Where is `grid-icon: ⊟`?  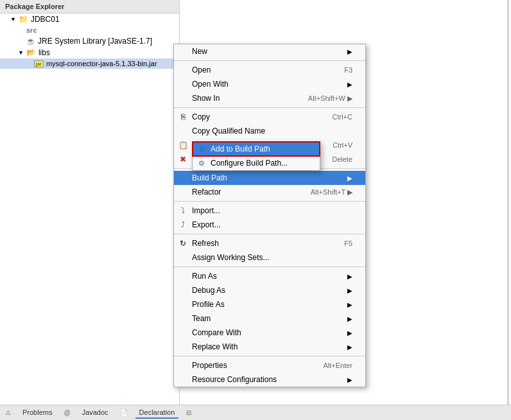 grid-icon: ⊟ is located at coordinates (189, 412).